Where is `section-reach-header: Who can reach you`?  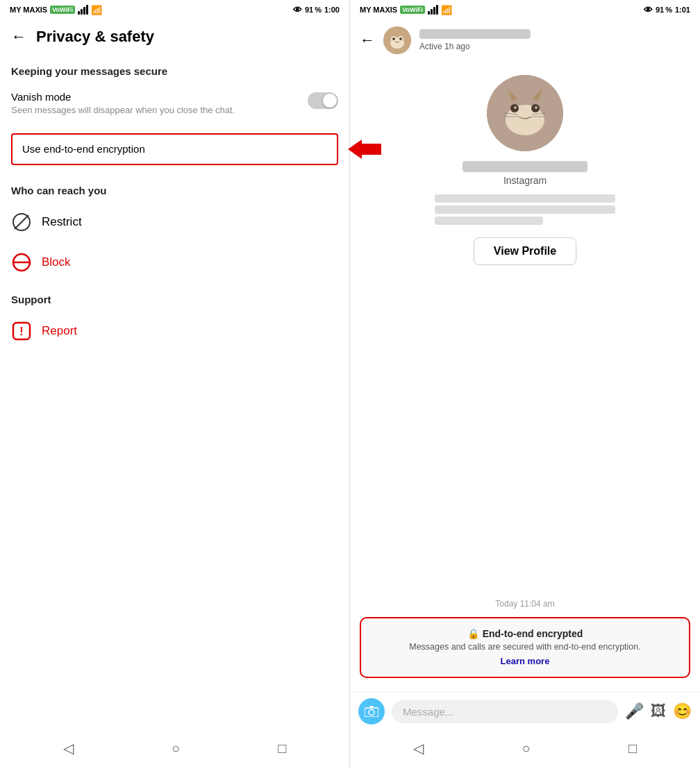 section-reach-header: Who can reach you is located at coordinates (175, 187).